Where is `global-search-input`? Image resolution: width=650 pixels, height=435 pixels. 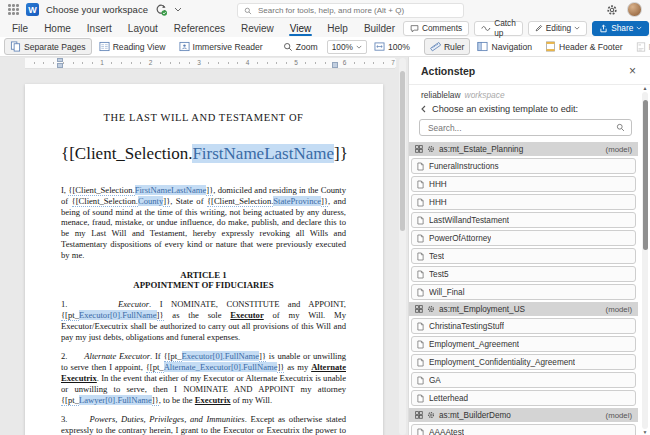 global-search-input is located at coordinates (356, 10).